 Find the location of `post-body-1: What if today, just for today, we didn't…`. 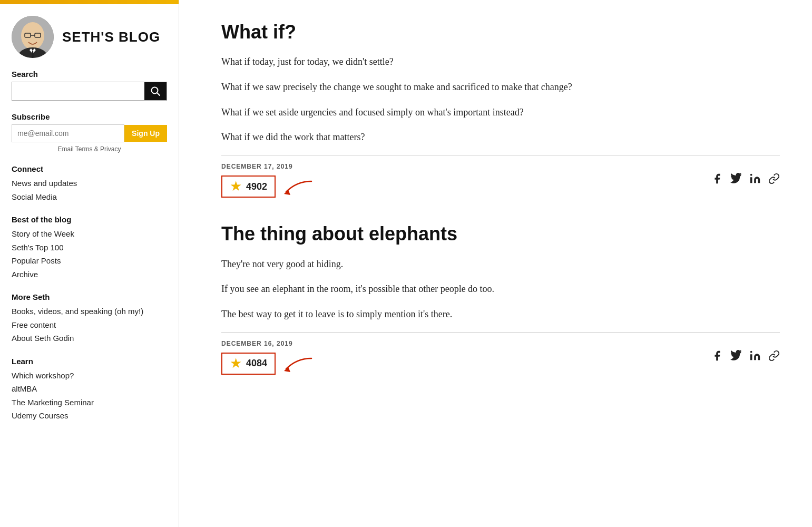

post-body-1: What if today, just for today, we didn't… is located at coordinates (501, 100).